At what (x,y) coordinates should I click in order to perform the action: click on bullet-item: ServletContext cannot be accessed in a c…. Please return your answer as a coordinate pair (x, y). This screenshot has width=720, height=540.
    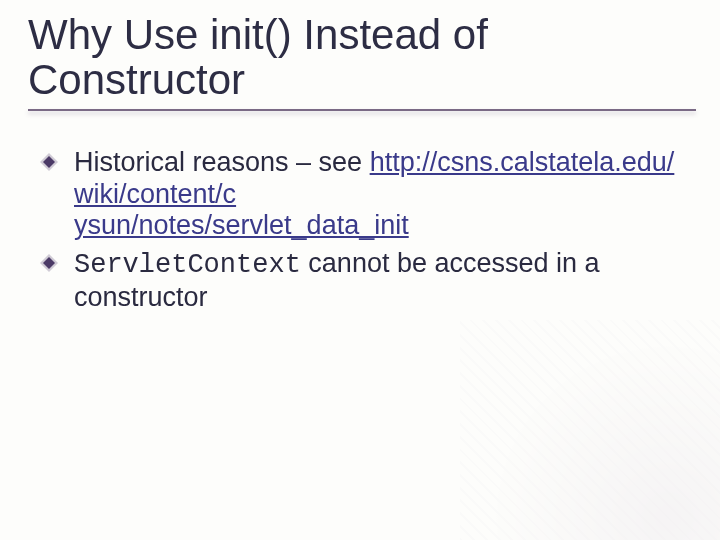
    Looking at the image, I should click on (382, 281).